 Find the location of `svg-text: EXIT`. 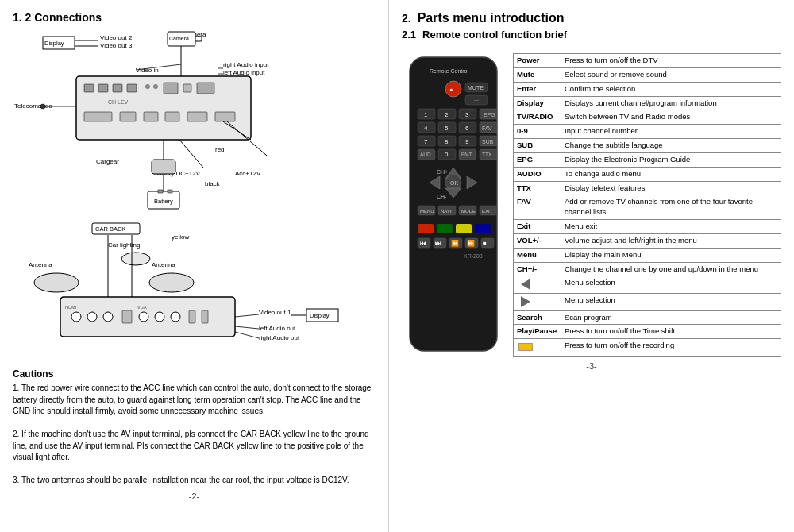

svg-text: EXIT is located at coordinates (488, 211).